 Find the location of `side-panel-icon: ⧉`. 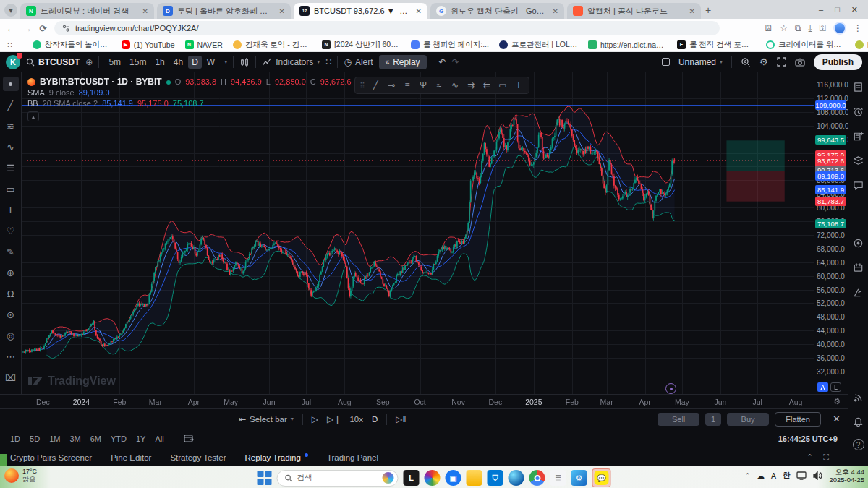

side-panel-icon: ⧉ is located at coordinates (799, 28).